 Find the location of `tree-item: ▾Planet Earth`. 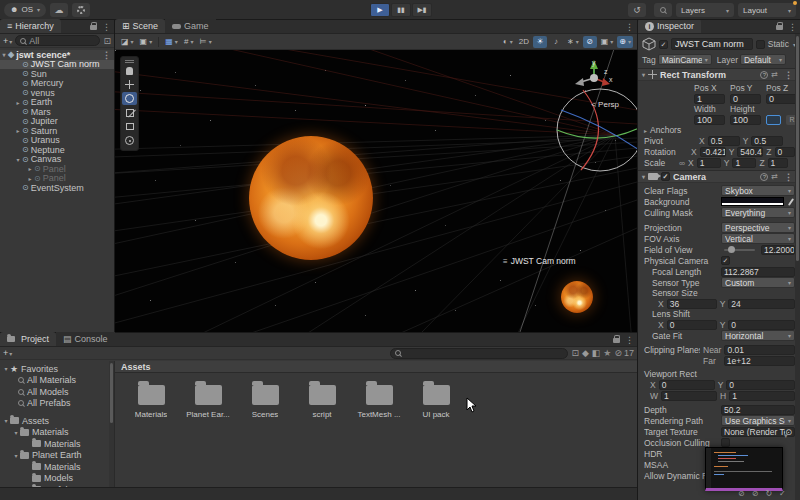

tree-item: ▾Planet Earth is located at coordinates (57, 456).